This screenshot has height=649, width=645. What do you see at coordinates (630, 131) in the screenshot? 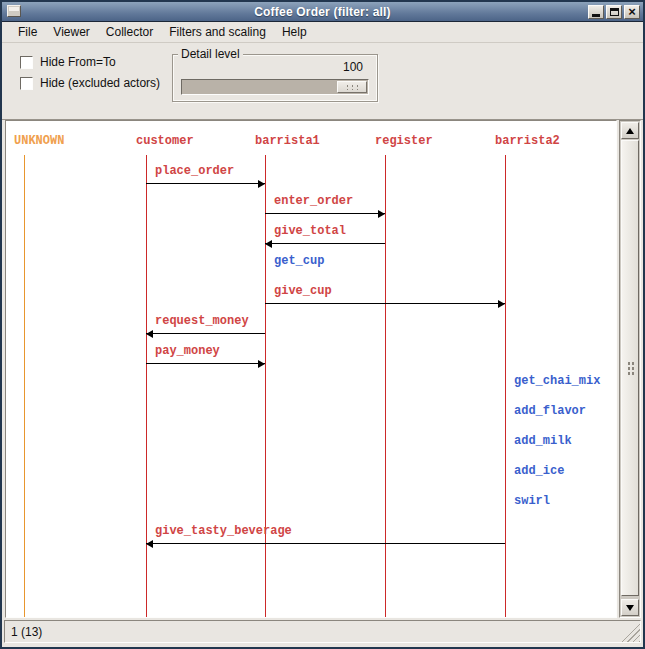
I see `arrow-up-icon` at bounding box center [630, 131].